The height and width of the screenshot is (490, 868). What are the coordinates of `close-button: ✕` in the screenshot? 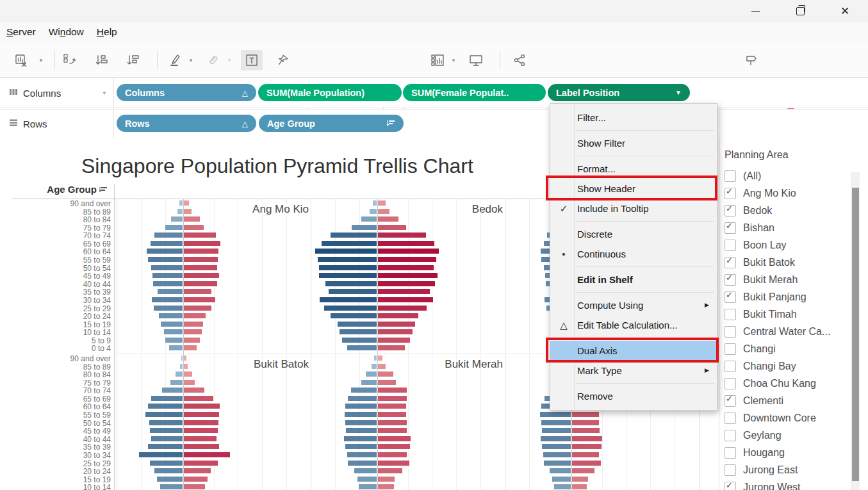 It's located at (845, 12).